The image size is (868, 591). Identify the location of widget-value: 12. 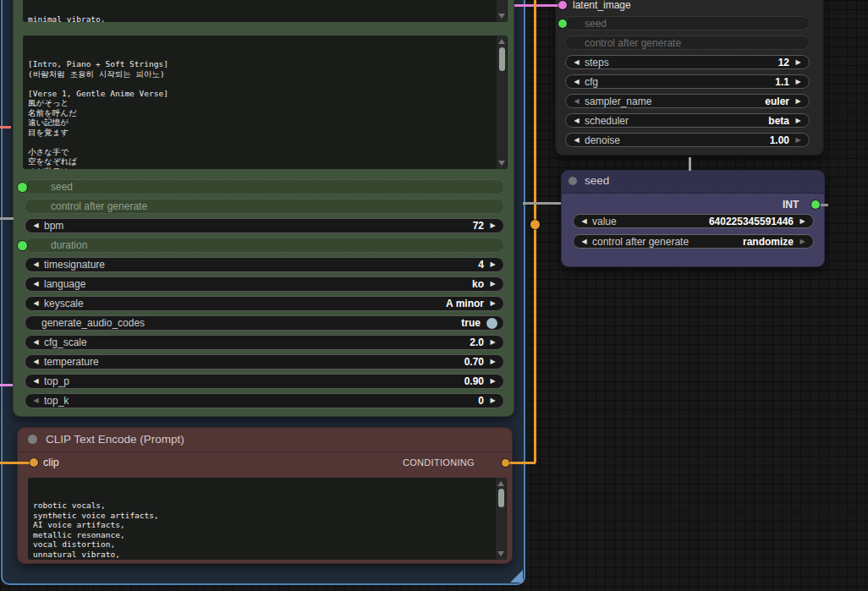
(783, 63).